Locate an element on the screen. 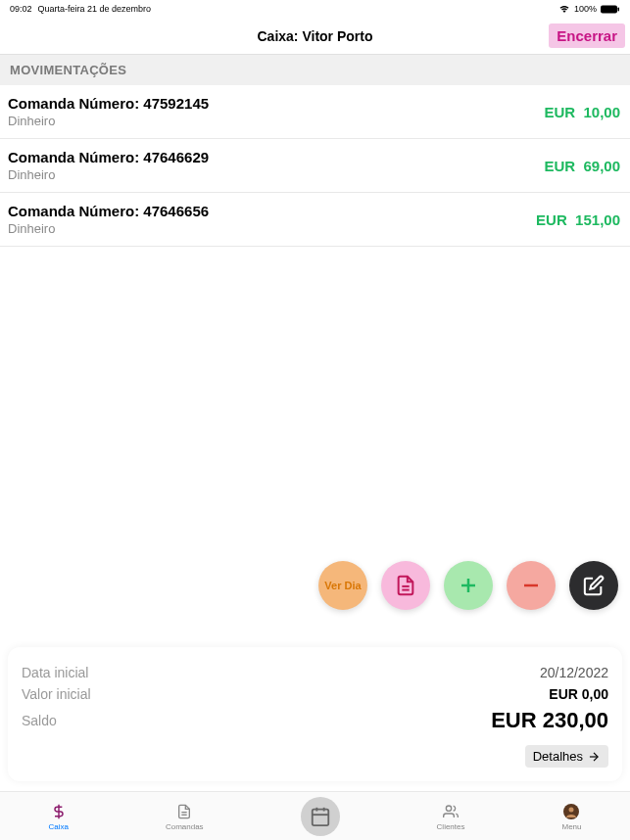 This screenshot has height=840, width=630. transaction-row: Comanda Número: 47646629 Dinheiro EUR 69… is located at coordinates (315, 166).